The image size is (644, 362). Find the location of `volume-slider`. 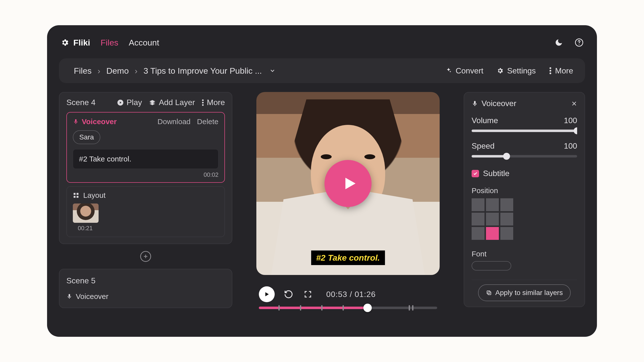

volume-slider is located at coordinates (524, 131).